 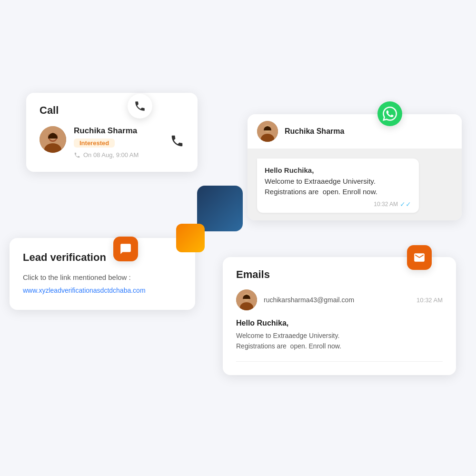 What do you see at coordinates (112, 142) in the screenshot?
I see `call-contact-row: Ruchika Sharma Interested On 08 Aug, 9:0…` at bounding box center [112, 142].